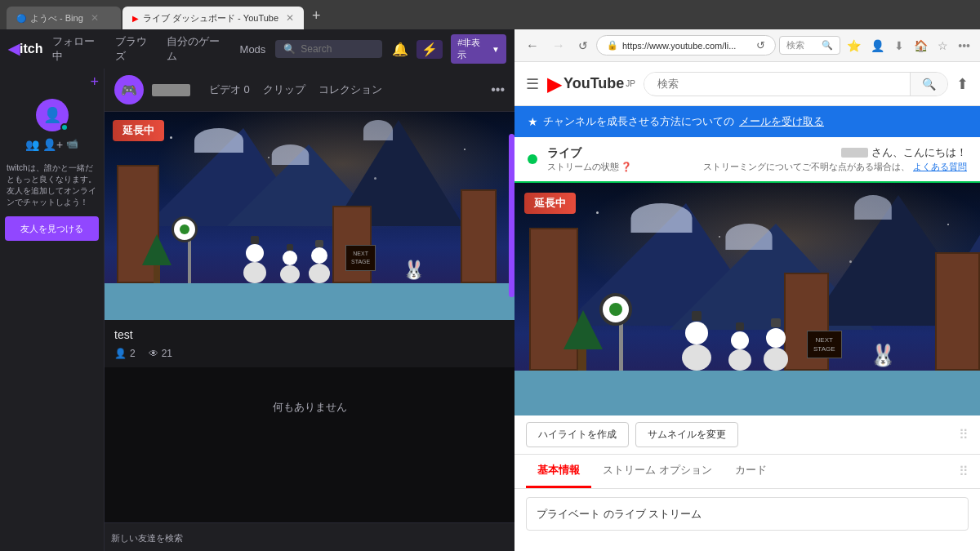 The width and height of the screenshot is (980, 551). Describe the element at coordinates (361, 258) in the screenshot. I see `stream-sign: NEXTSTAGE` at that location.